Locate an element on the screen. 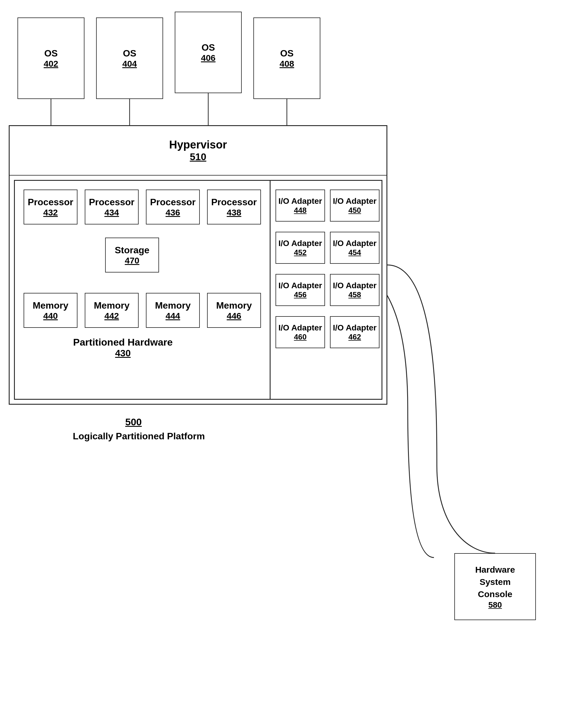  memory-440-box: Memory 440 is located at coordinates (51, 310).